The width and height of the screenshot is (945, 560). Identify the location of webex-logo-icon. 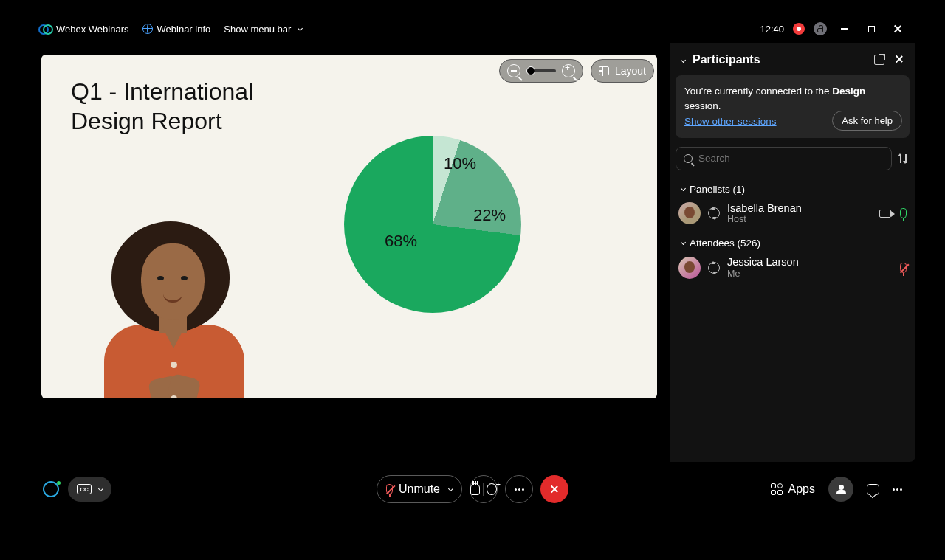
(45, 29).